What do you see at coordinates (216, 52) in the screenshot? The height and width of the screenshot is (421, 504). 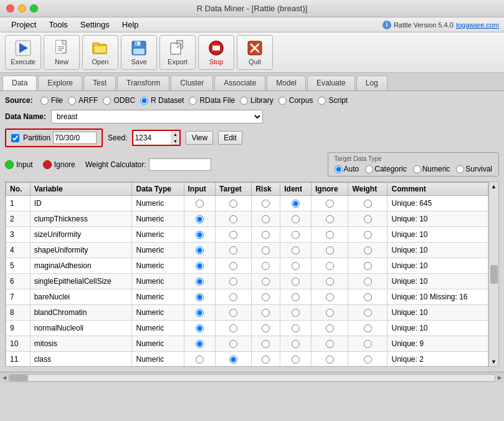 I see `stop-button: Stop` at bounding box center [216, 52].